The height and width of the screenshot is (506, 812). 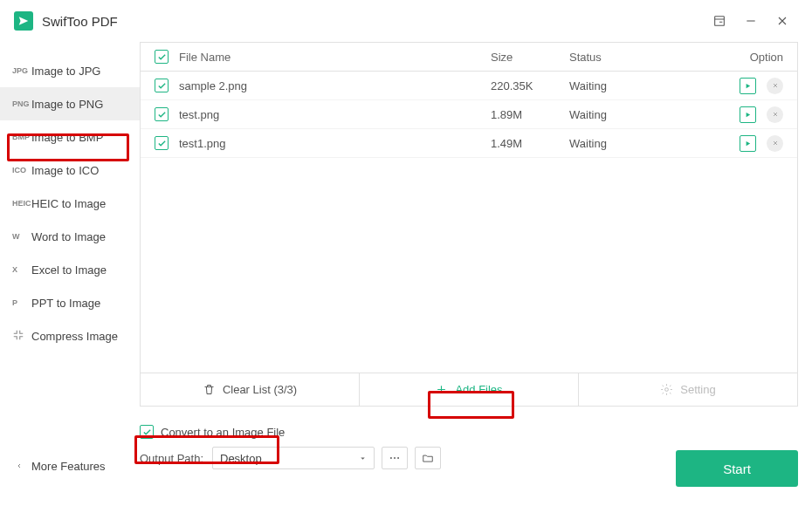 I want to click on ellipsis-icon, so click(x=395, y=458).